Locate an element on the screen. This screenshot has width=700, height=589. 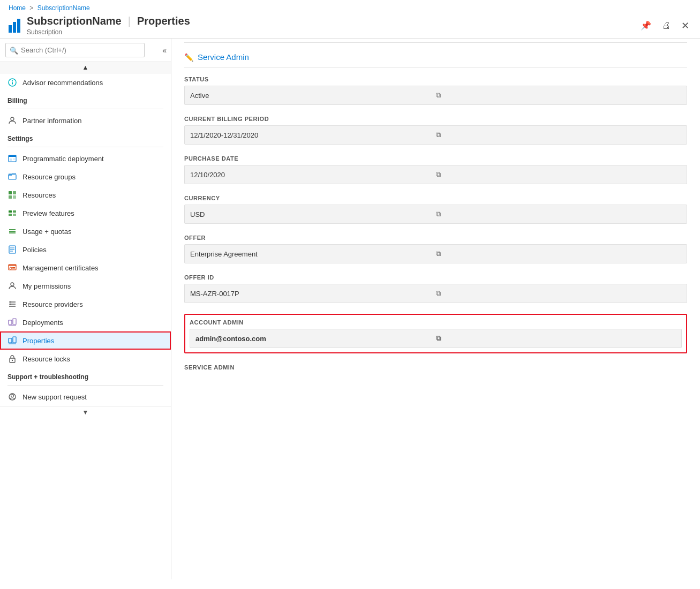
field-purchase-date: PURCHASE DATE 12/10/2020 ⧉ is located at coordinates (436, 170).